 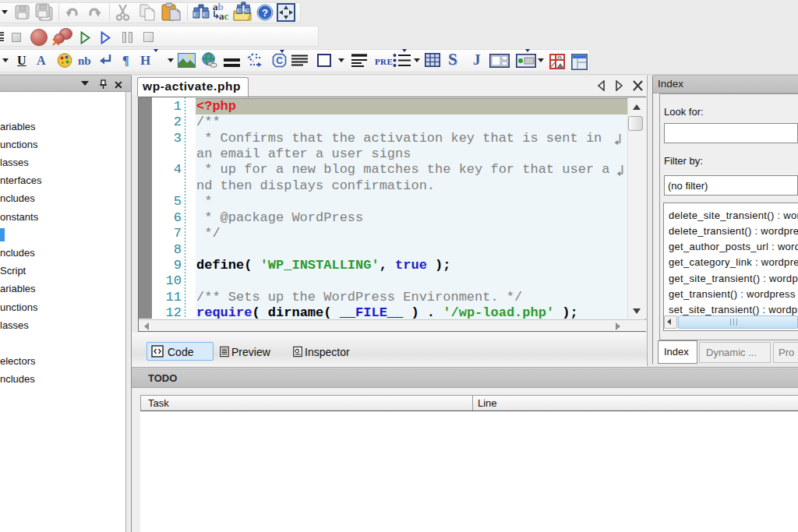 I want to click on svg-text: C, so click(x=279, y=61).